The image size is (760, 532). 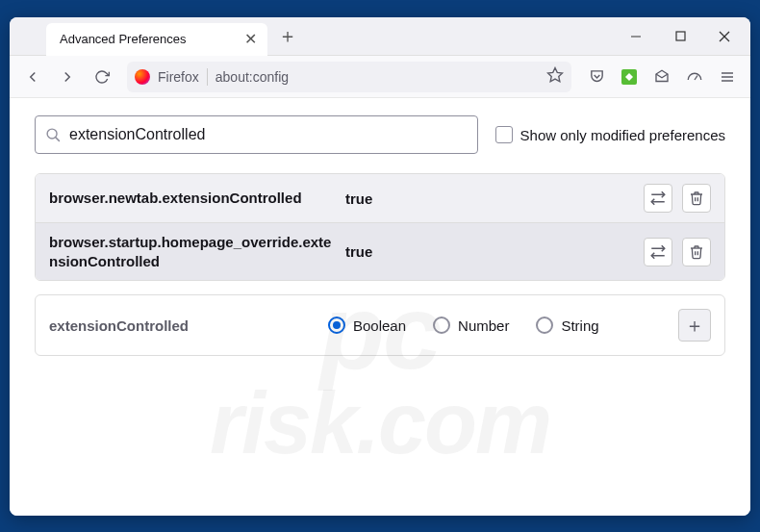 I want to click on radio-label: Boolean, so click(x=379, y=325).